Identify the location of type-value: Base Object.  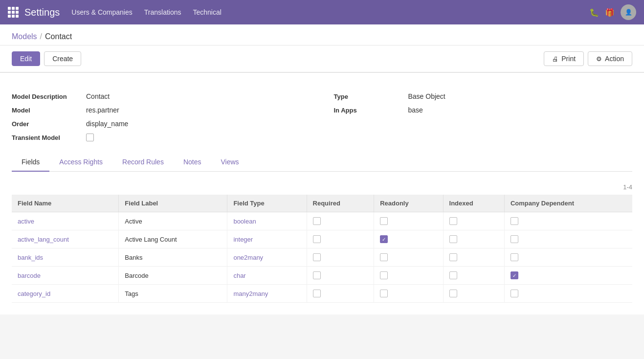
(427, 96).